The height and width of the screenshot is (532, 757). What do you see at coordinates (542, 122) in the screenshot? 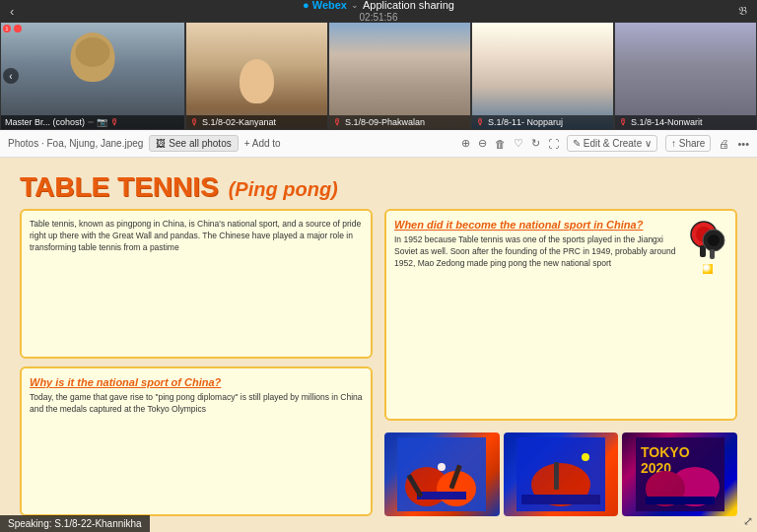
I see `p4-label: 🎙 S.1/8-11- Nopparuj` at bounding box center [542, 122].